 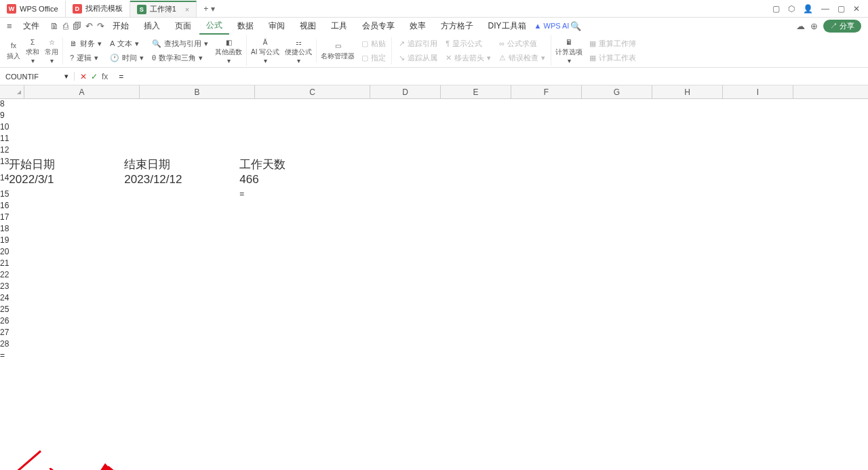 What do you see at coordinates (127, 58) in the screenshot?
I see `datetime-button: 🕐时间▾` at bounding box center [127, 58].